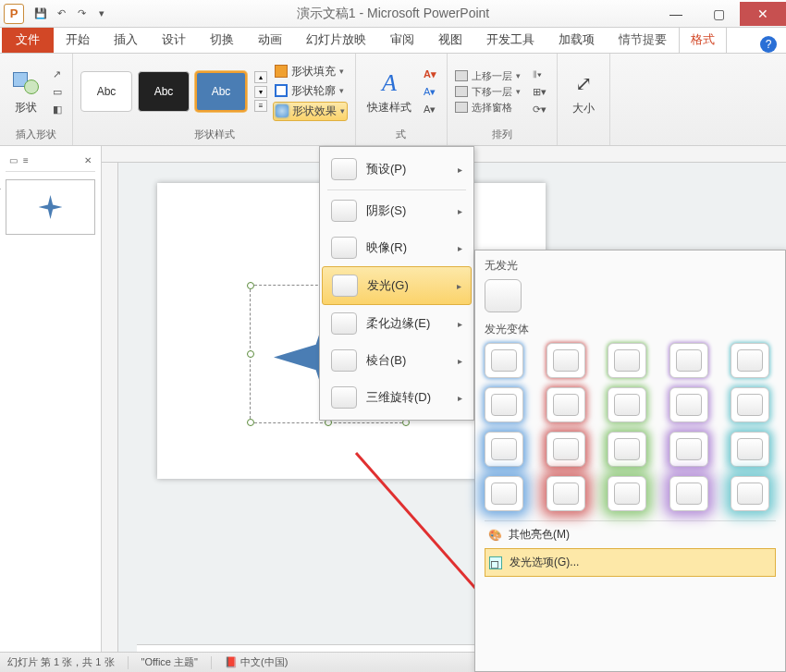 Image resolution: width=786 pixels, height=672 pixels. I want to click on quick-styles-button: A 快速样式, so click(389, 92).